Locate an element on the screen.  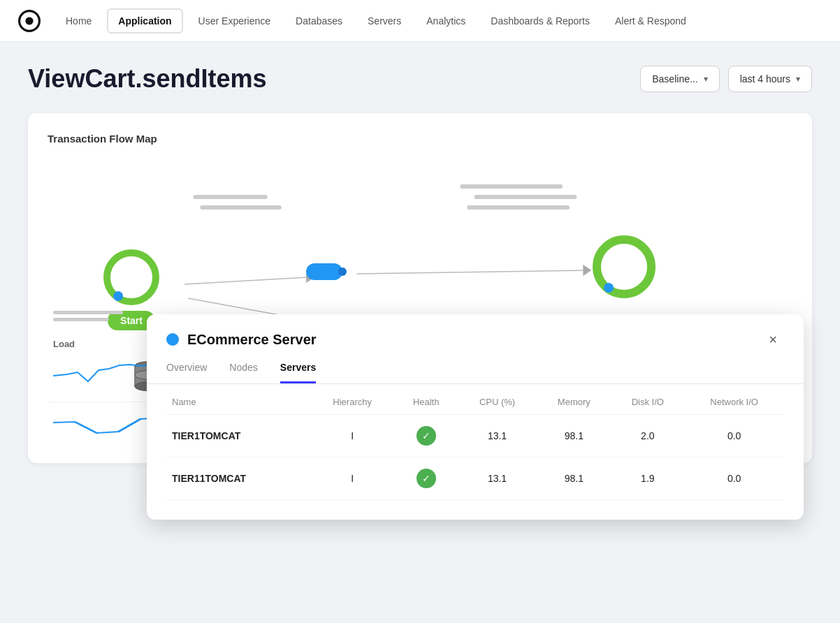
upper-right-ring-icon is located at coordinates (624, 267).